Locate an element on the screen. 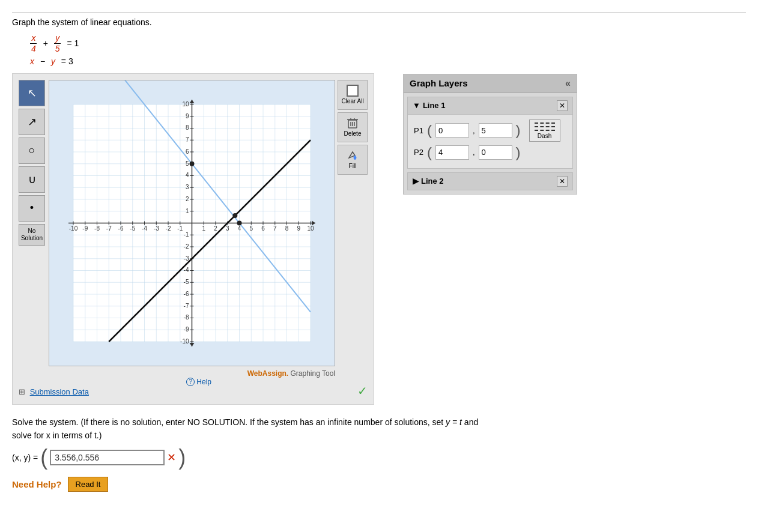  equation-block: x 4 + y 5 = 1 x − y = 3 is located at coordinates (388, 49).